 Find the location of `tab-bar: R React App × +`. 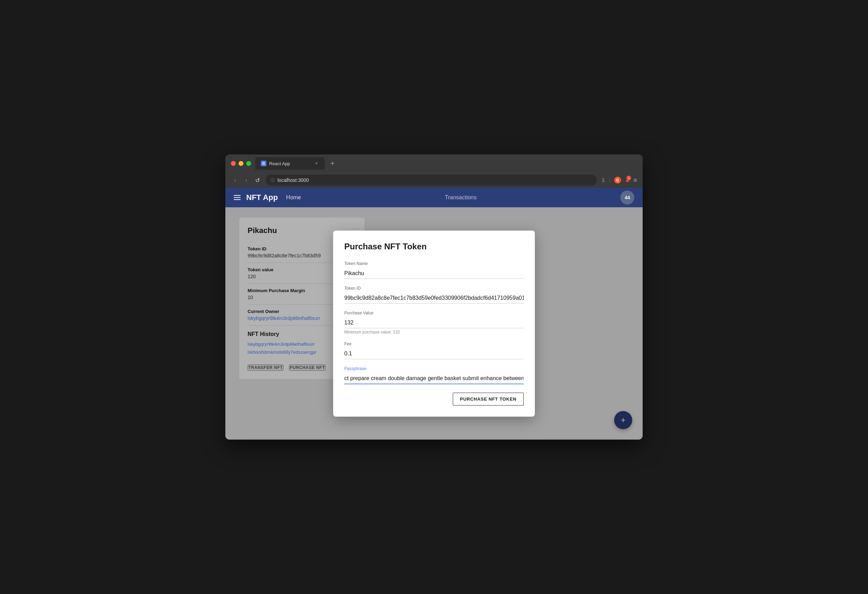

tab-bar: R React App × + is located at coordinates (446, 164).